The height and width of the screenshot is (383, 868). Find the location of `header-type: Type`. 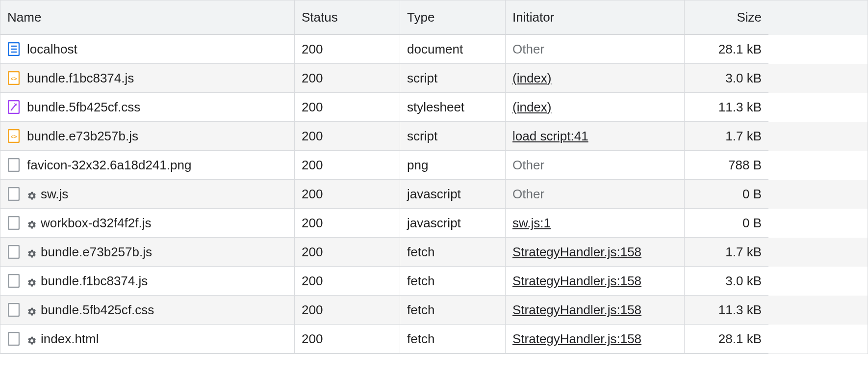

header-type: Type is located at coordinates (453, 18).